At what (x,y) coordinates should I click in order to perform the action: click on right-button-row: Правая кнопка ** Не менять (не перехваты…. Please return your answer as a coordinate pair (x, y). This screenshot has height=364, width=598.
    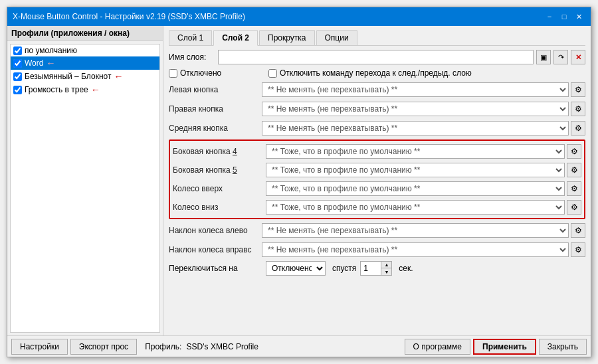
    Looking at the image, I should click on (377, 109).